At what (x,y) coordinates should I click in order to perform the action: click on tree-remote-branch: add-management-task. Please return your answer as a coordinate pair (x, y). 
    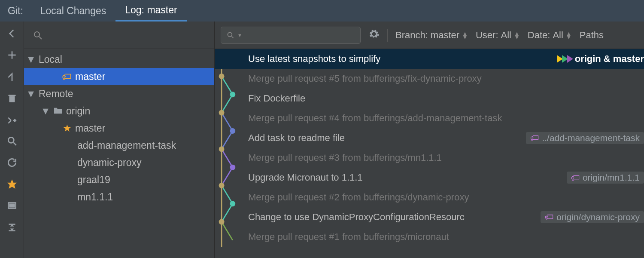
    Looking at the image, I should click on (119, 145).